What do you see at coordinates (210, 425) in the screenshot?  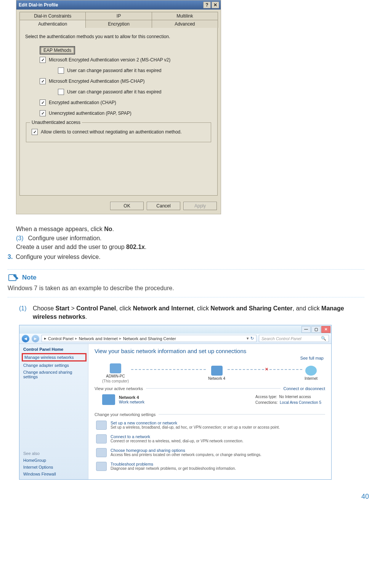 I see `item-new-connection: Set up a new connection or networkSet up…` at bounding box center [210, 425].